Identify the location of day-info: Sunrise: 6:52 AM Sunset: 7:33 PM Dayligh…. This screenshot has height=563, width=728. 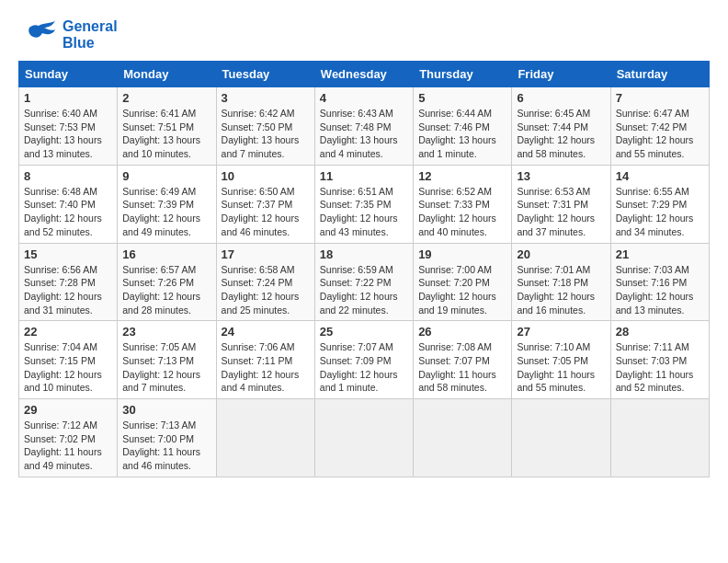
(462, 212).